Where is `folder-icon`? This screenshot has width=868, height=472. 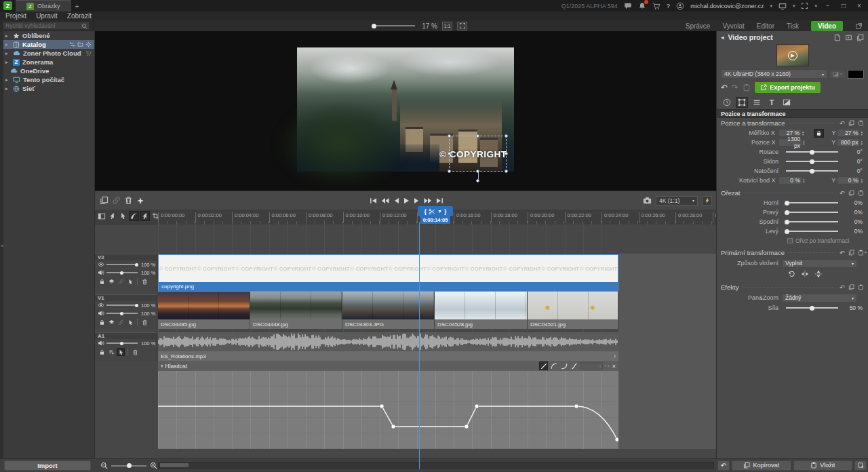
folder-icon is located at coordinates (80, 45).